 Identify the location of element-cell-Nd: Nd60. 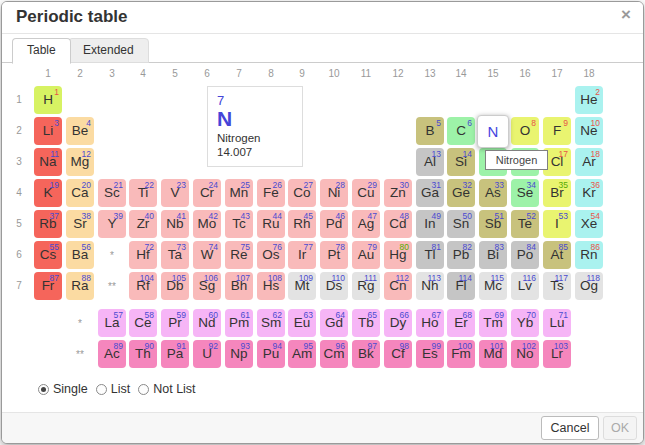
(207, 323).